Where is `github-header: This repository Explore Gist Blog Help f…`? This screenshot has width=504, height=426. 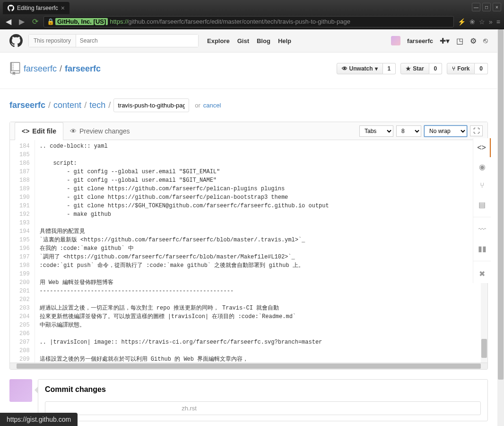
github-header: This repository Explore Gist Blog Help f… is located at coordinates (249, 41).